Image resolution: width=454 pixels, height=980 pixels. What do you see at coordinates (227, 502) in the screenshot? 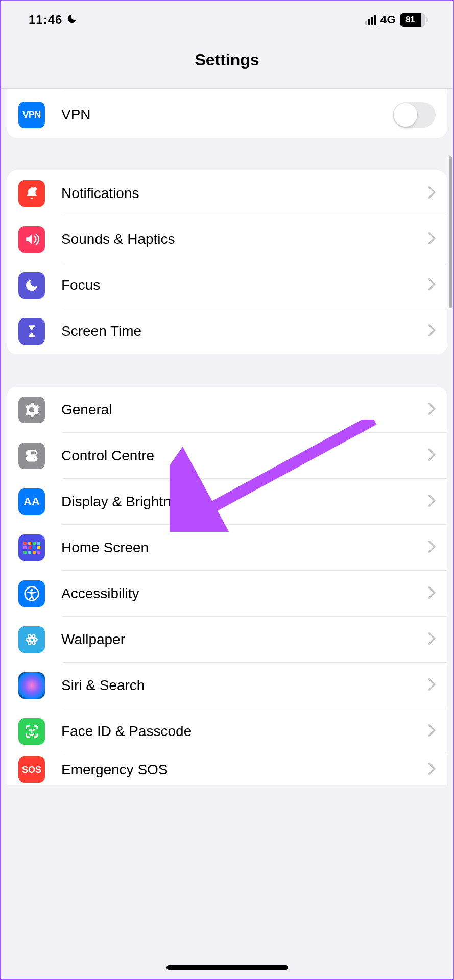
I see `row-display-brightness: AA Display & Brightness` at bounding box center [227, 502].